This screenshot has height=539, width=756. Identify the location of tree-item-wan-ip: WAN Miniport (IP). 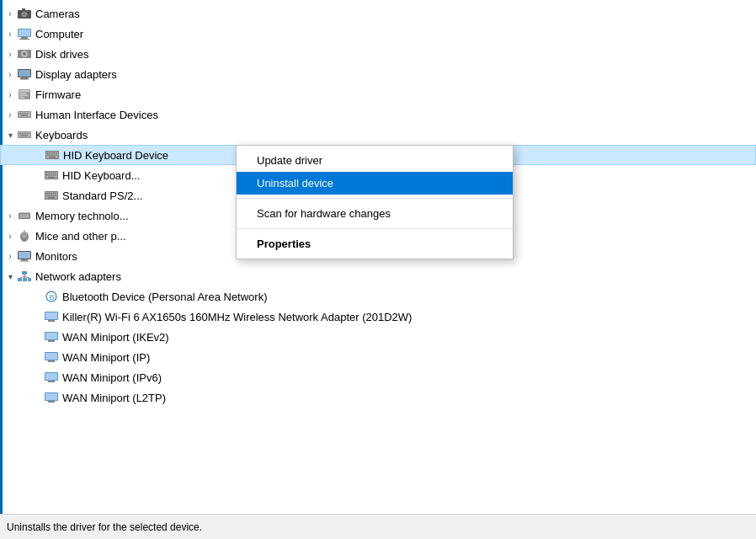
(378, 357).